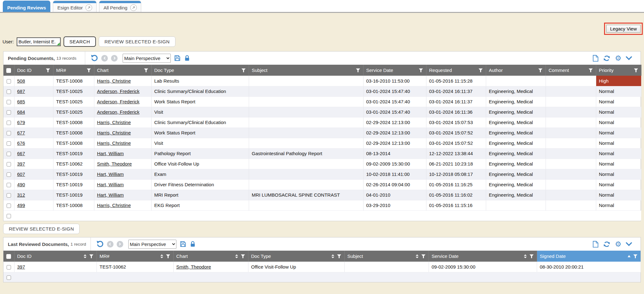  Describe the element at coordinates (183, 244) in the screenshot. I see `save-perspective-icon` at that location.